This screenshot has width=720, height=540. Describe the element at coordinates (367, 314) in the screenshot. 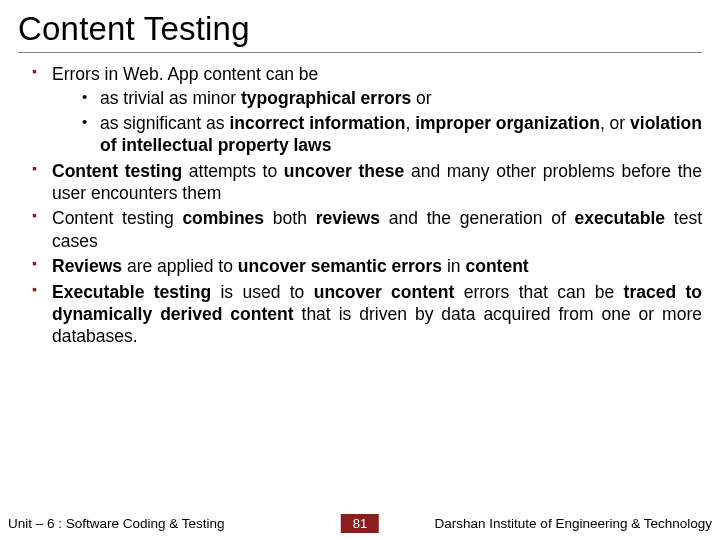

I see `bullet-item: Executable testing is used to uncover co…` at that location.